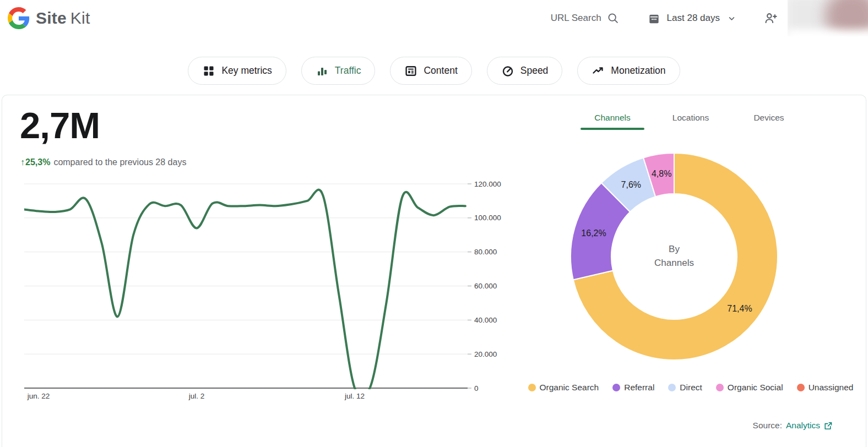 This screenshot has width=868, height=447. Describe the element at coordinates (691, 112) in the screenshot. I see `breakdown-tabs: Channels Locations Devices` at that location.